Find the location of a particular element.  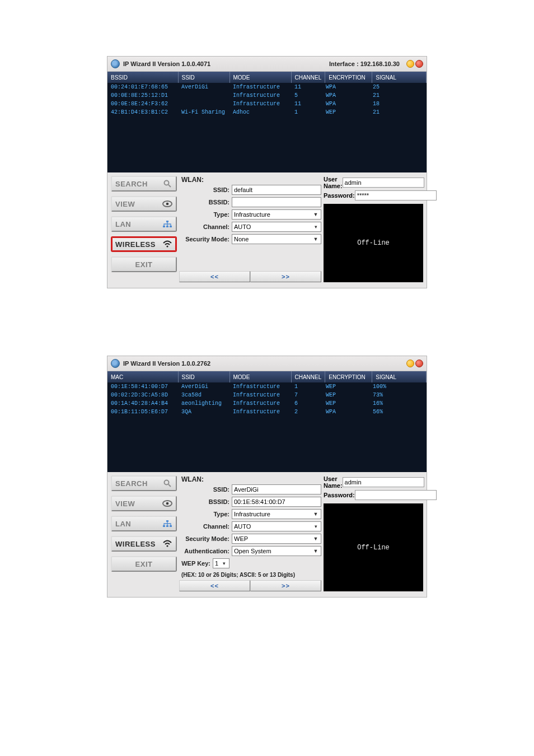

cell: 00:1E:58:41:00:D7 is located at coordinates (143, 386).